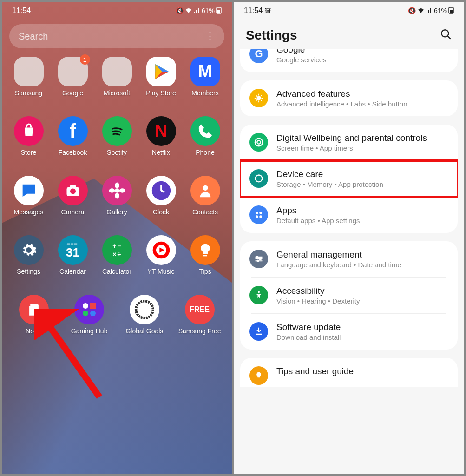 Image resolution: width=466 pixels, height=476 pixels. What do you see at coordinates (349, 372) in the screenshot?
I see `settings-item-tips-and-user-guide: Tips and user guide` at bounding box center [349, 372].